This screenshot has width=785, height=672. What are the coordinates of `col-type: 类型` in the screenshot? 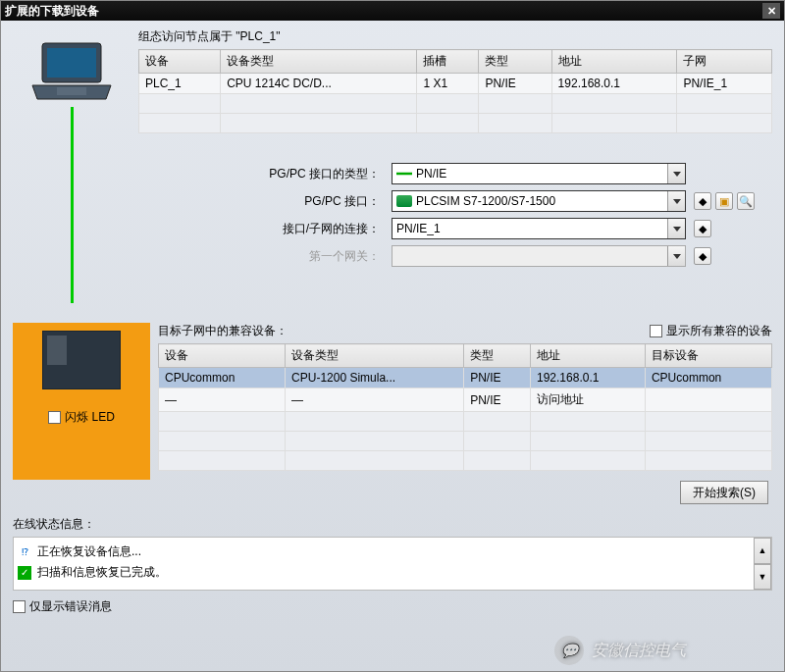 It's located at (515, 62).